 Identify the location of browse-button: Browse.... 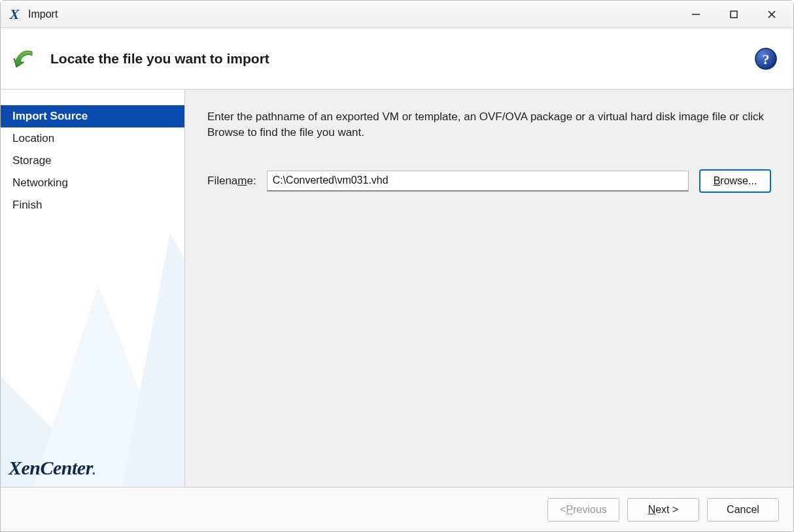
(735, 181).